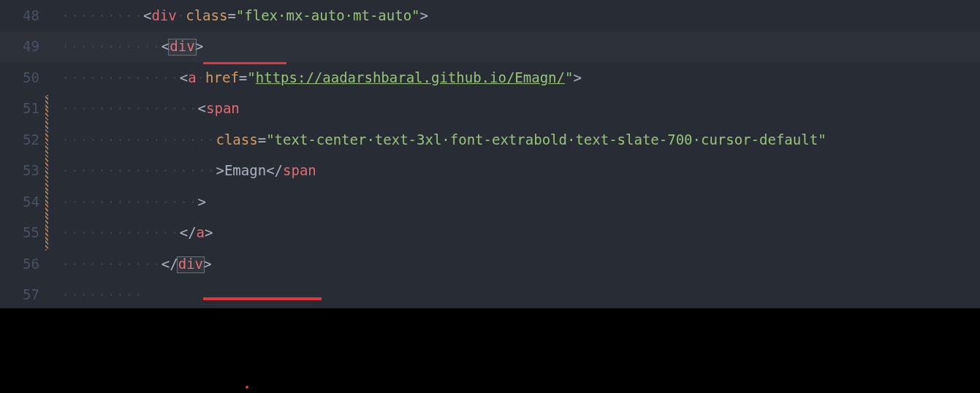 This screenshot has height=393, width=980. Describe the element at coordinates (23, 295) in the screenshot. I see `line-number: 57` at that location.